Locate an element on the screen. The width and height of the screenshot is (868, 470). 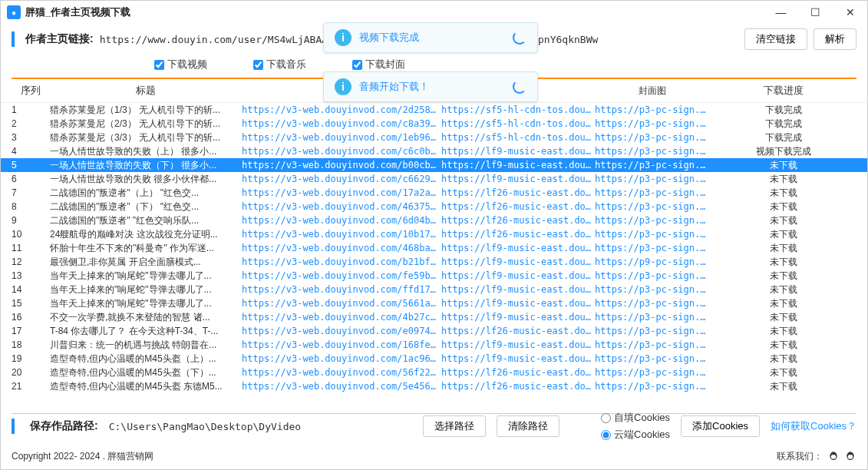
cell-title: 二战德国的"叛逆者"（上） "红色交... is located at coordinates (146, 193).